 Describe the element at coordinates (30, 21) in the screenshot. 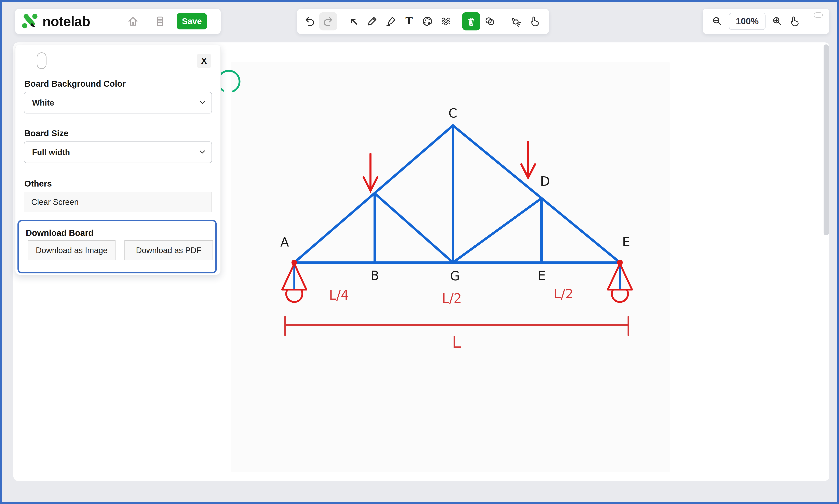

I see `notelab-logo-icon` at that location.